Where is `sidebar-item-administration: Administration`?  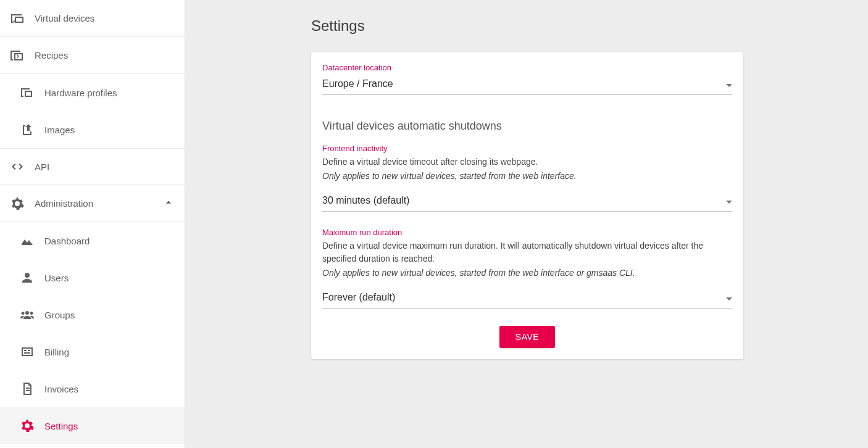
sidebar-item-administration: Administration is located at coordinates (93, 204).